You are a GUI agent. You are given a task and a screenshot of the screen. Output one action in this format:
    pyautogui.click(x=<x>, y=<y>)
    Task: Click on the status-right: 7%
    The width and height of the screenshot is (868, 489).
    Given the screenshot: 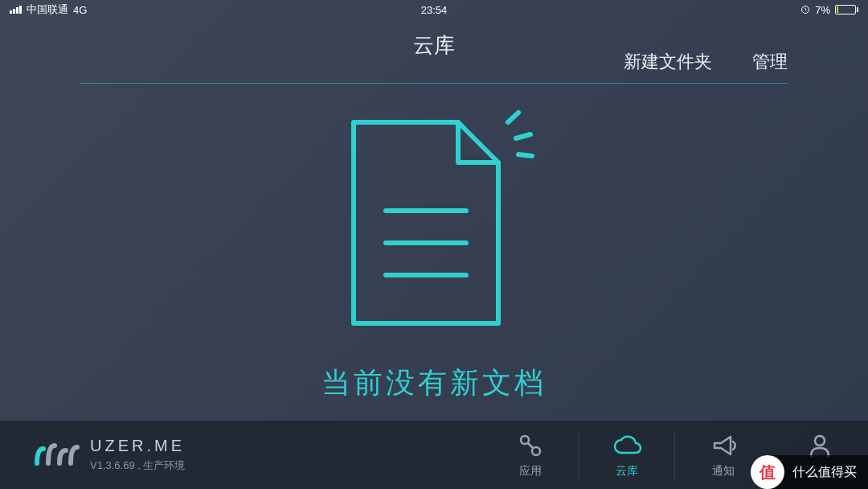 What is the action you would take?
    pyautogui.click(x=829, y=10)
    